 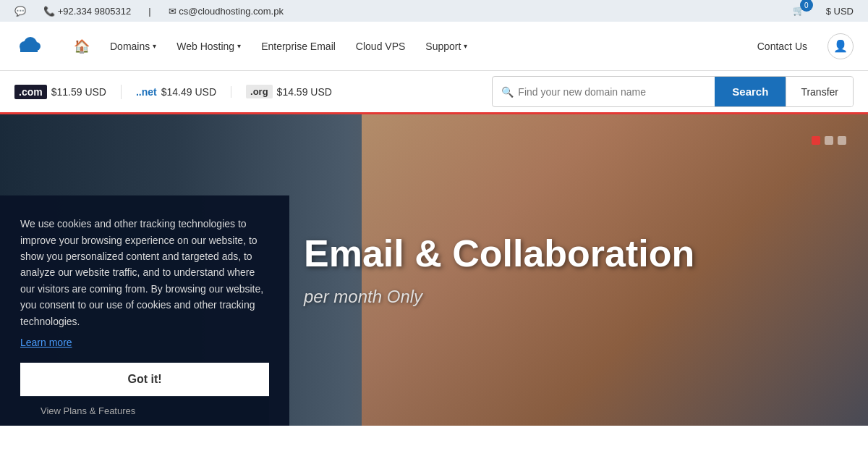 What do you see at coordinates (434, 93) in the screenshot?
I see `domain-bar: .com $11.59 USD ..net $14.49 USD .org $1…` at bounding box center [434, 93].